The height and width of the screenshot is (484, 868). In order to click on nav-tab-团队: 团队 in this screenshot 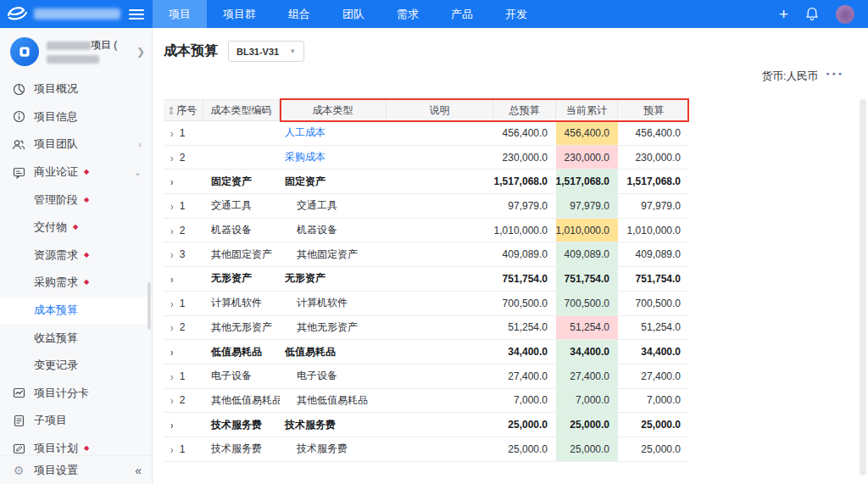, I will do `click(353, 14)`.